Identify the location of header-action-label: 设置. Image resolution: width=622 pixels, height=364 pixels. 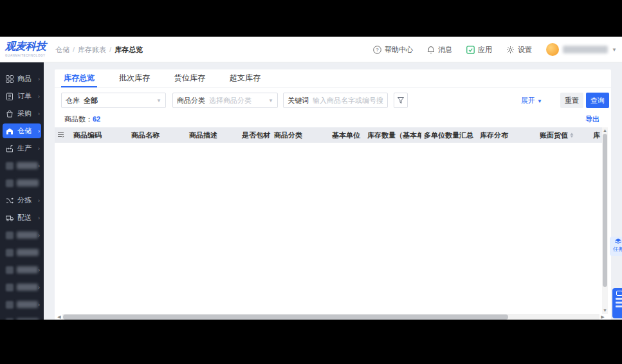
(525, 50).